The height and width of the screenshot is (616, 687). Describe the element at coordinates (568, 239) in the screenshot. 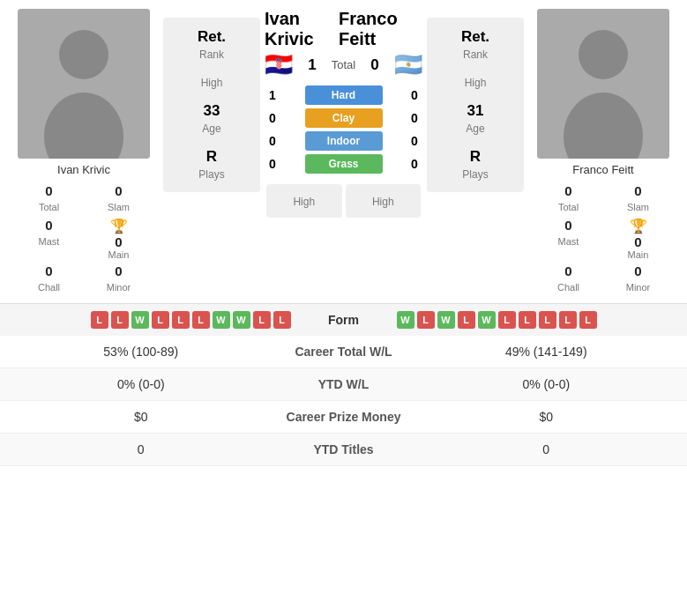

I see `right-stat-mast: 0 Mast` at that location.